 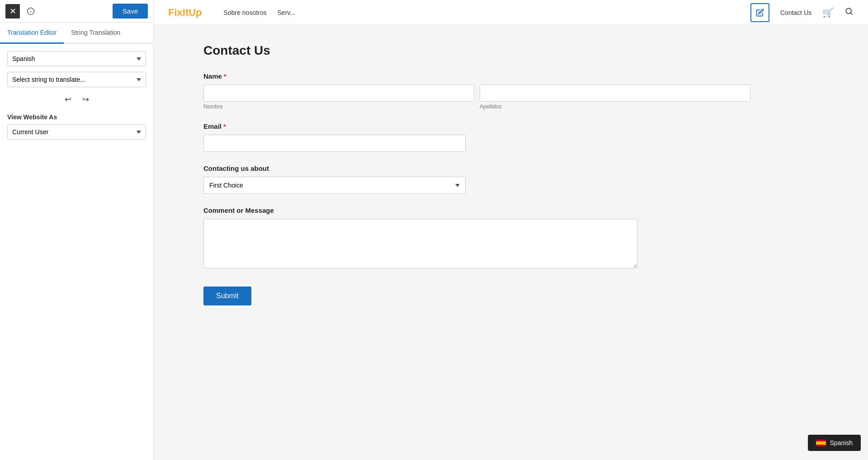 I want to click on language-badge: Spanish, so click(x=835, y=443).